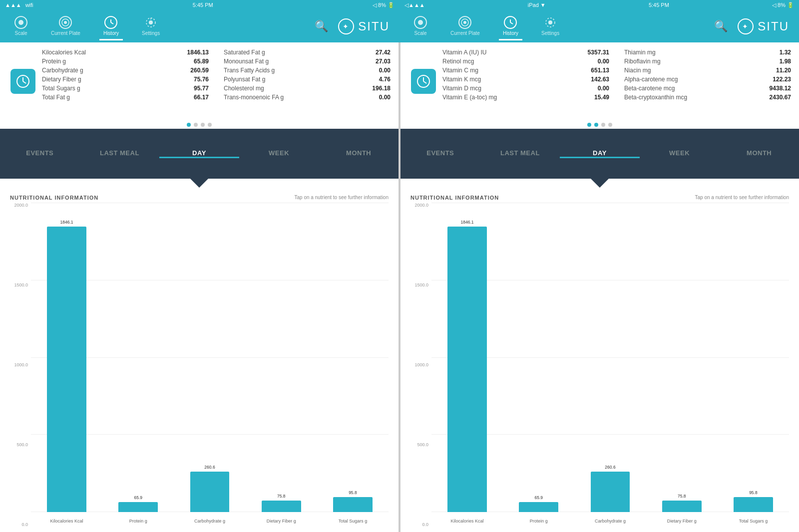  What do you see at coordinates (600, 154) in the screenshot?
I see `tab-day-right: DAY` at bounding box center [600, 154].